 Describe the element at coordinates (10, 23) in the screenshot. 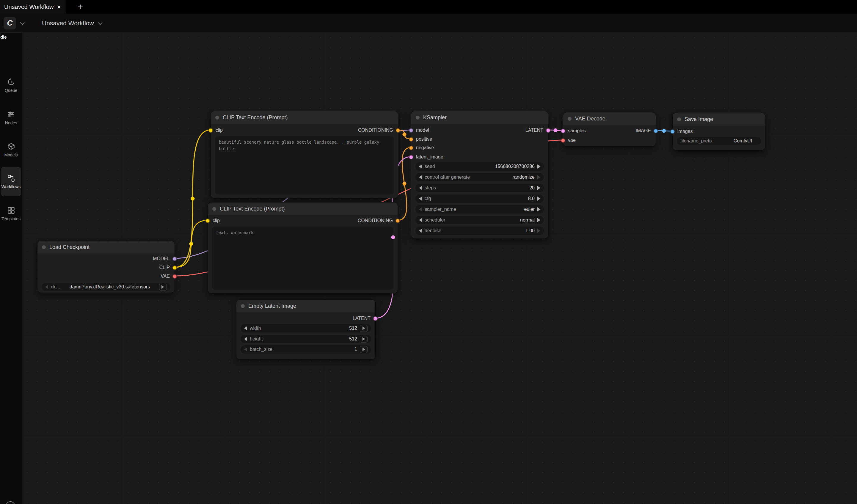

I see `comfyui-logo: C` at that location.